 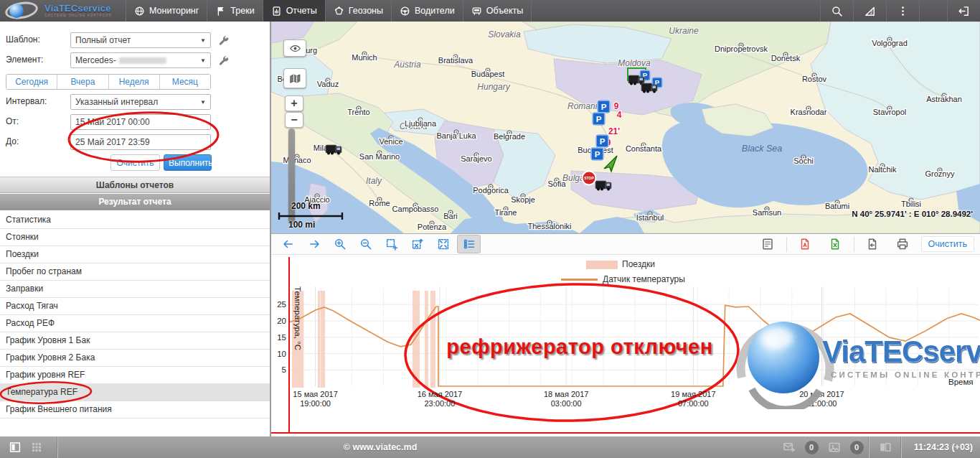 I want to click on menu-dots-icon, so click(x=903, y=11).